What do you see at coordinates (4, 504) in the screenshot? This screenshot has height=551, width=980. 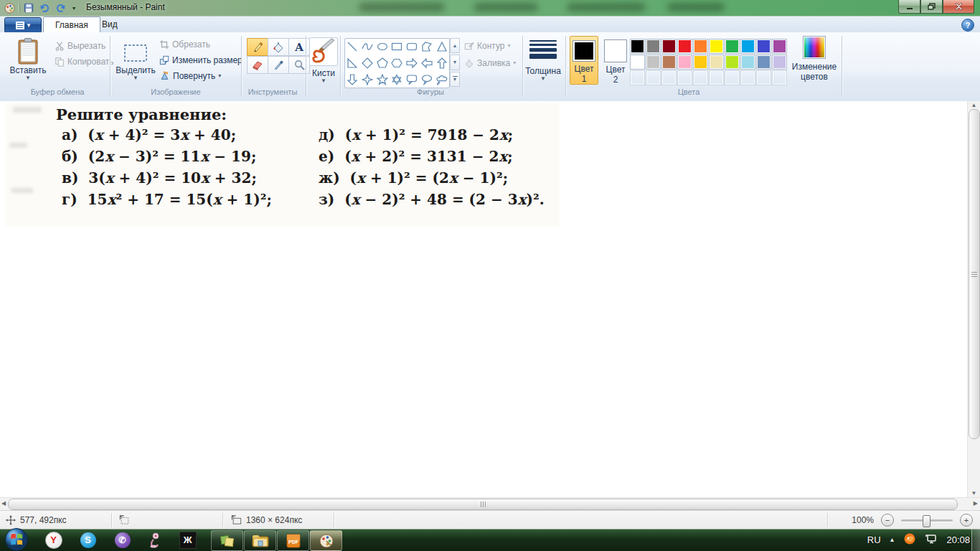 I see `scroll-left-arrow: ◀` at bounding box center [4, 504].